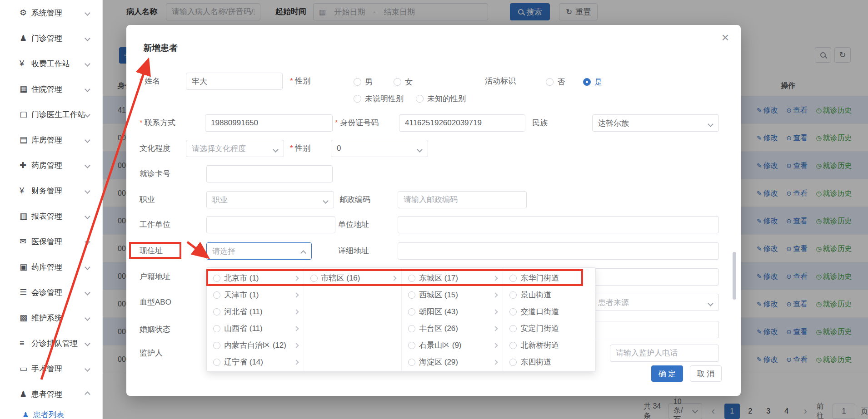  What do you see at coordinates (354, 225) in the screenshot?
I see `unit-address-label: 单位地址` at bounding box center [354, 225].